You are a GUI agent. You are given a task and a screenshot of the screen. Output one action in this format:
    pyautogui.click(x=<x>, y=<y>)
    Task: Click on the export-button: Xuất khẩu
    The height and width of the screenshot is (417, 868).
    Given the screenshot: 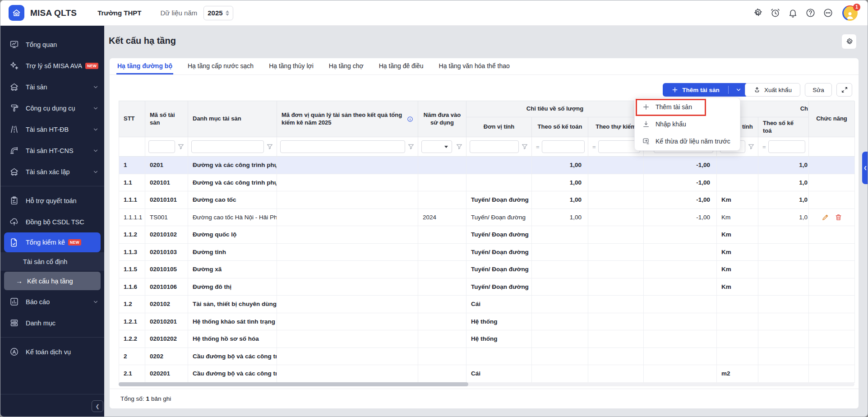 What is the action you would take?
    pyautogui.click(x=772, y=90)
    